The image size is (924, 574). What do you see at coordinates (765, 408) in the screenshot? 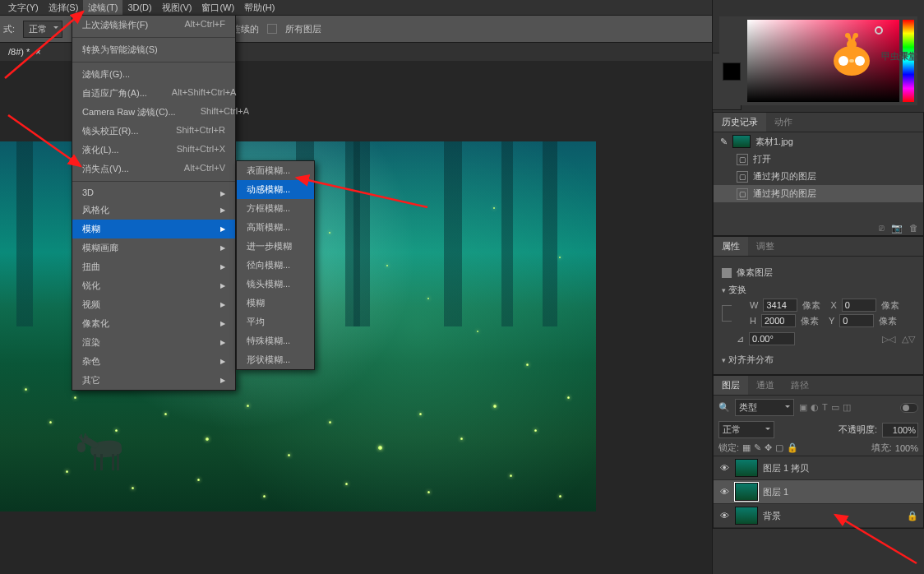
I see `filter-type-select: 类型` at bounding box center [765, 408].